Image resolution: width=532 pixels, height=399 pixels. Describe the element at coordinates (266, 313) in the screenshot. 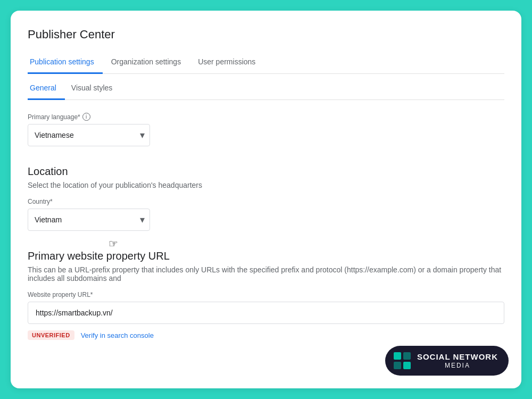

I see `url-input-wrapper` at that location.